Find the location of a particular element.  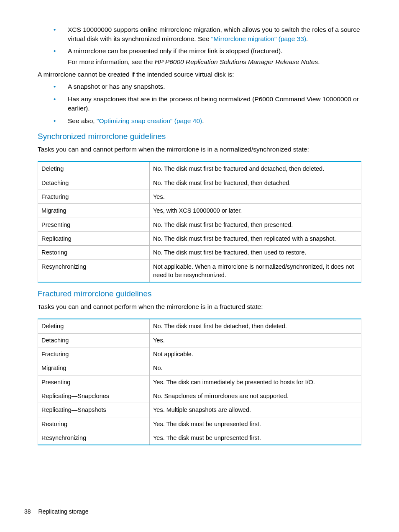

table-row: MigratingNo. is located at coordinates (200, 368).